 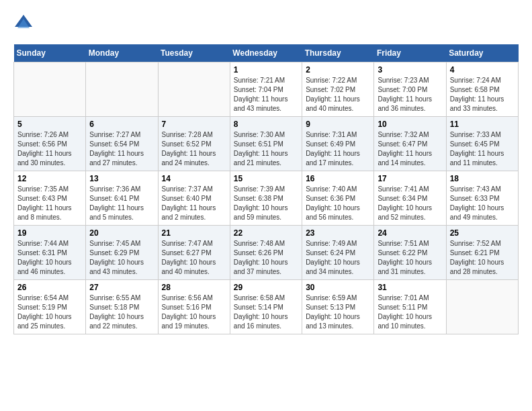 I want to click on calendar-week-row: 1Sunrise: 7:21 AM Sunset: 7:04 PM Daylig…, so click(x=266, y=90).